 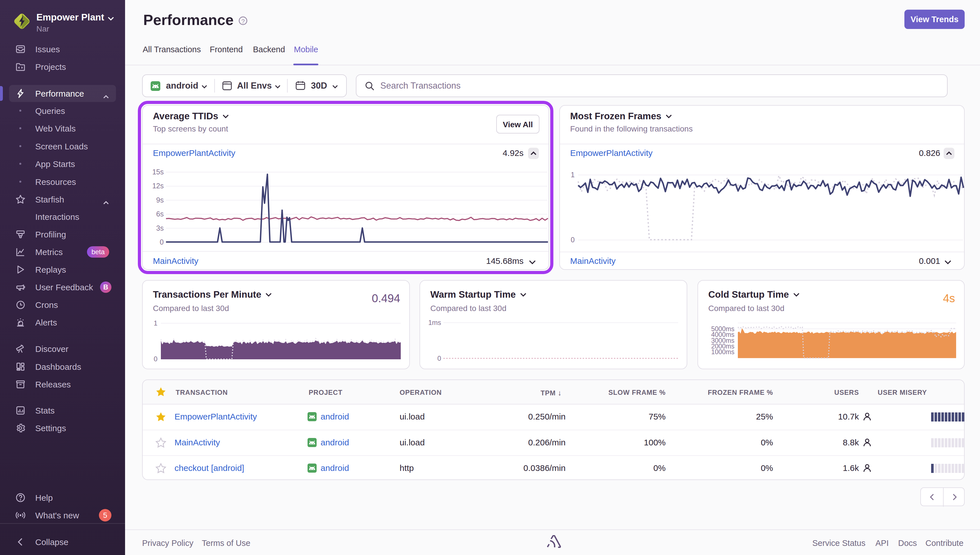 I want to click on svg-text: 3s, so click(x=160, y=228).